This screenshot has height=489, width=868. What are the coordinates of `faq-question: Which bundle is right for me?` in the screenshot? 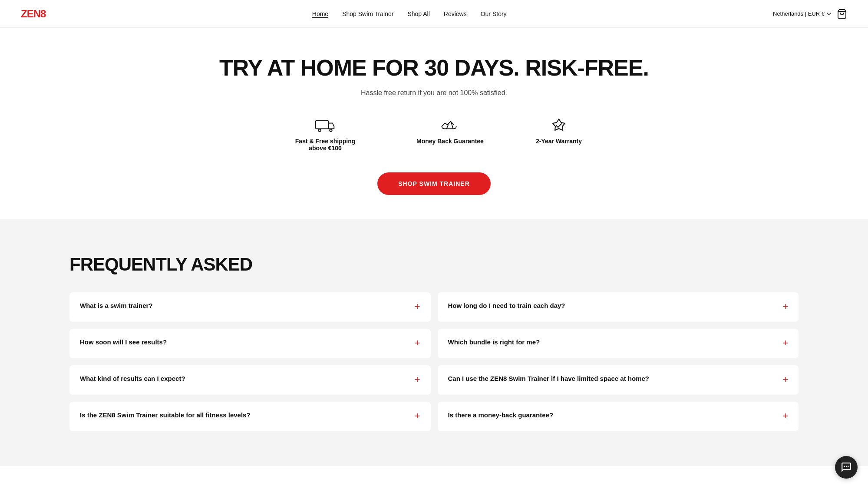 It's located at (612, 342).